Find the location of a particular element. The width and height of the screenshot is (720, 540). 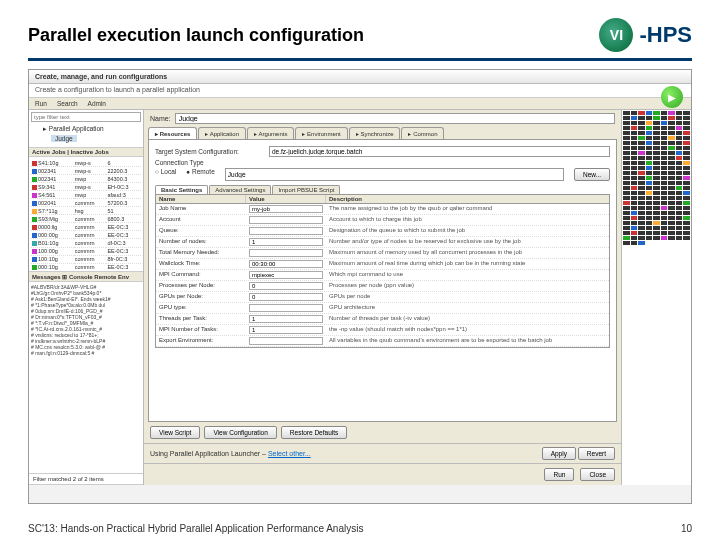

job-row: 0000:llgcommrnEE-0C:3 is located at coordinates (86, 227).